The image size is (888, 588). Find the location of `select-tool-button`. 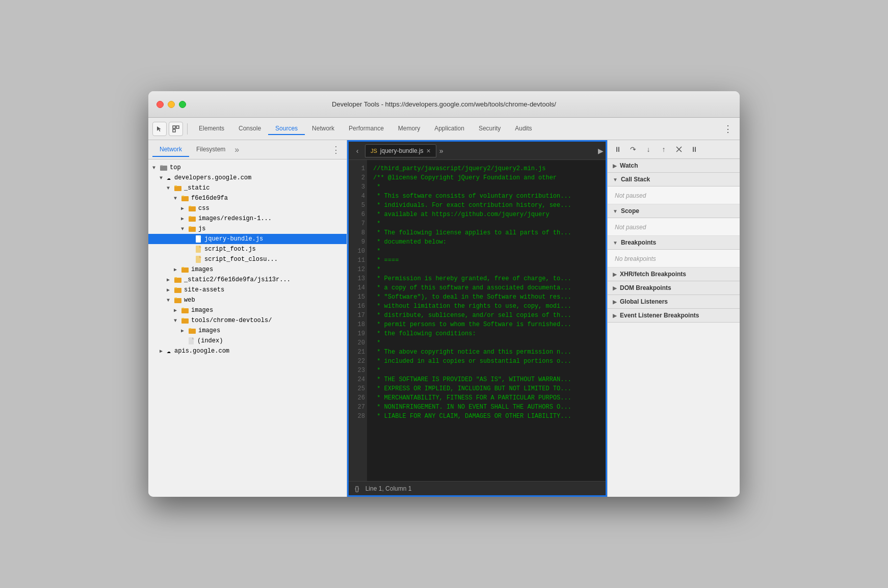

select-tool-button is located at coordinates (160, 129).